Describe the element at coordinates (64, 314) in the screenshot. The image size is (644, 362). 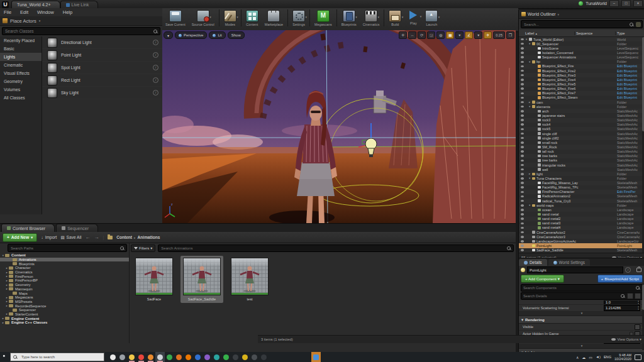
I see `folder-tree-row: ▸ StarterContent` at that location.